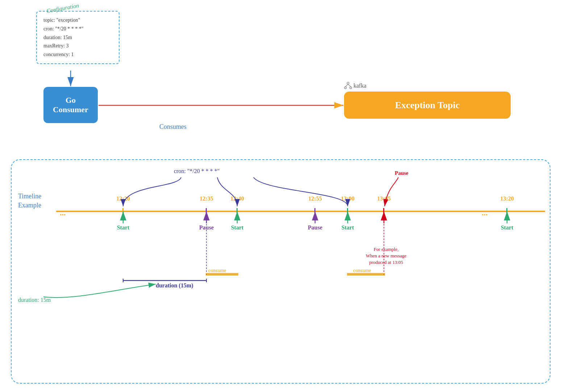  I want to click on event-start-2: Start, so click(238, 228).